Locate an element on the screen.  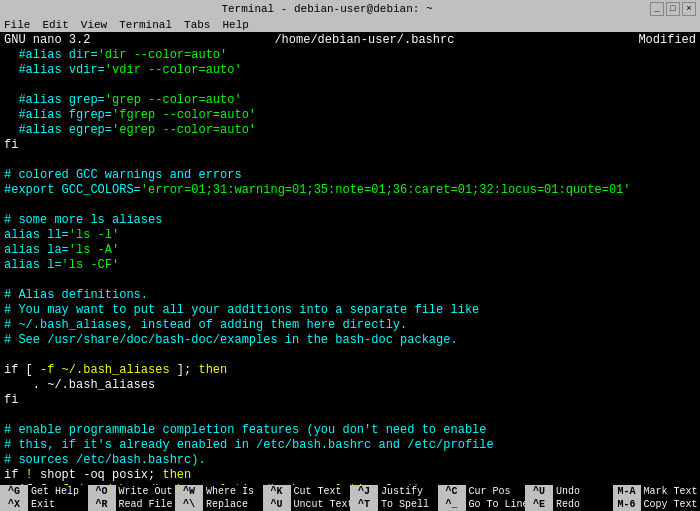
shortcut-label-uncuttext: Uncut Text is located at coordinates (324, 504).